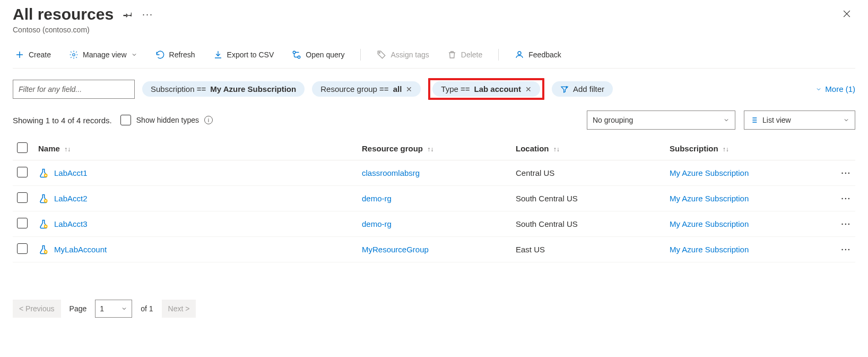 The height and width of the screenshot is (357, 868). Describe the element at coordinates (390, 173) in the screenshot. I see `resource-group-link: classroomlabsrg` at that location.